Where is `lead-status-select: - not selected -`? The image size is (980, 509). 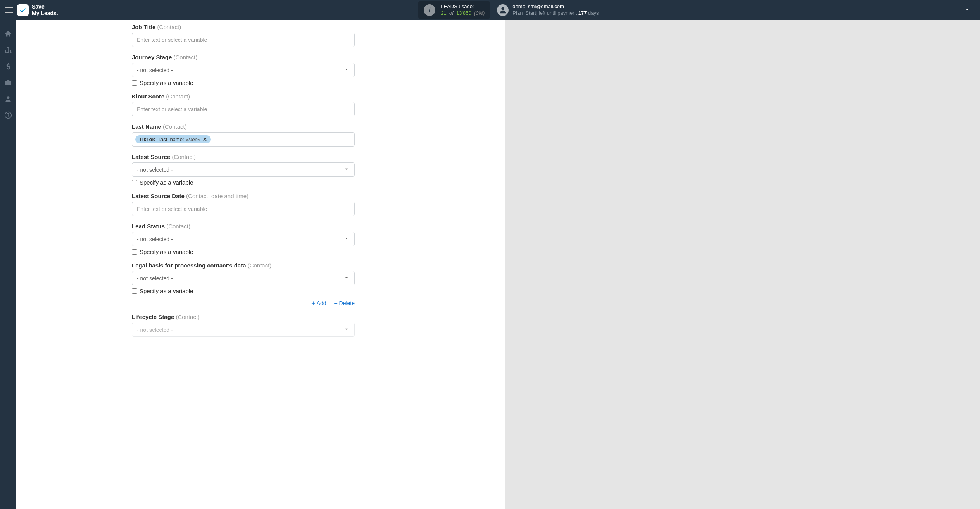 lead-status-select: - not selected - is located at coordinates (243, 239).